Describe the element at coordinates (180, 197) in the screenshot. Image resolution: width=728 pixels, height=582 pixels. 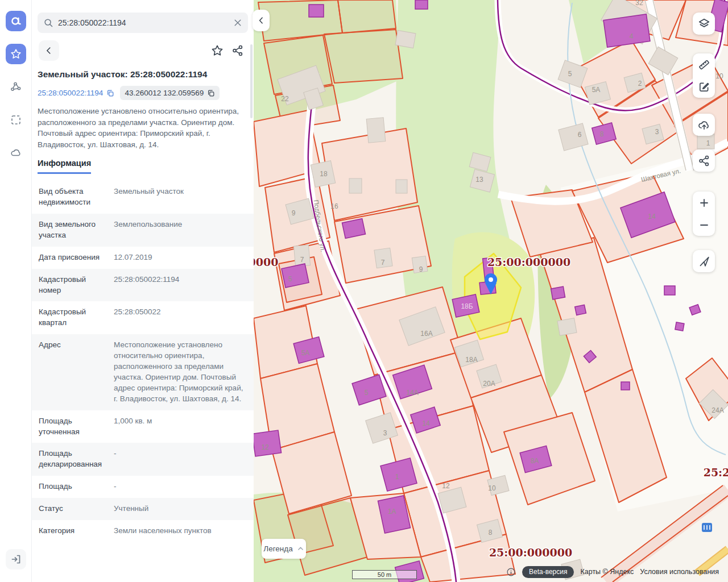
I see `row-value: Земельный участок` at that location.